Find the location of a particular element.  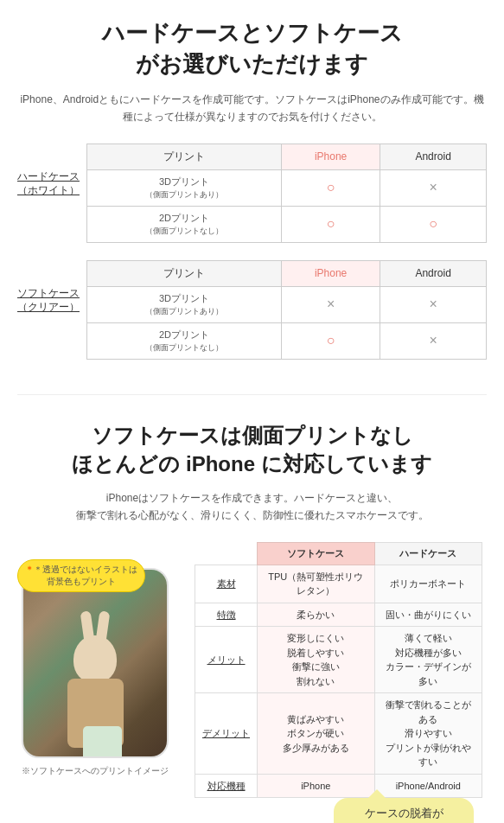

comp-row-label: デメリット is located at coordinates (226, 734).